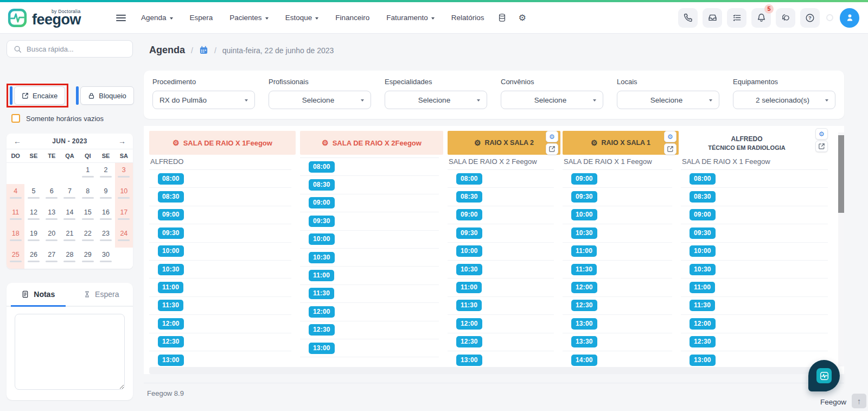 The height and width of the screenshot is (411, 868). I want to click on calendar-day: 15, so click(88, 216).